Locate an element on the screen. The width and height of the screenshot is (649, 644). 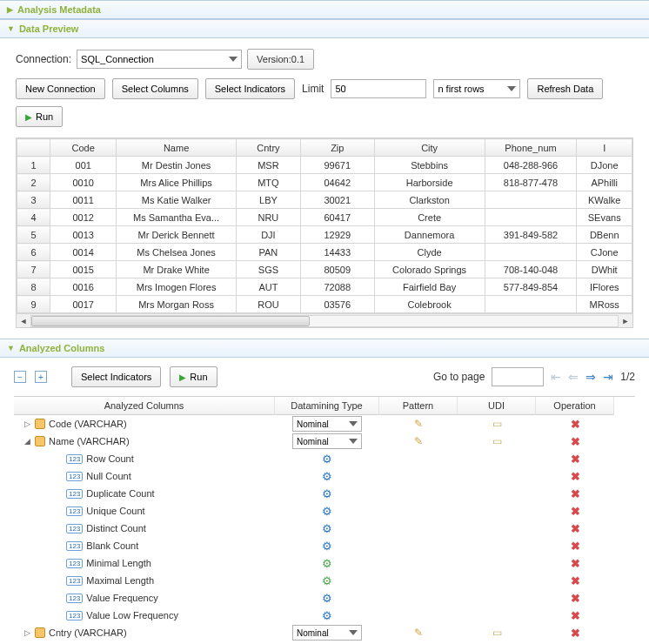
select-indicators-button: Select Indicators is located at coordinates (251, 89).